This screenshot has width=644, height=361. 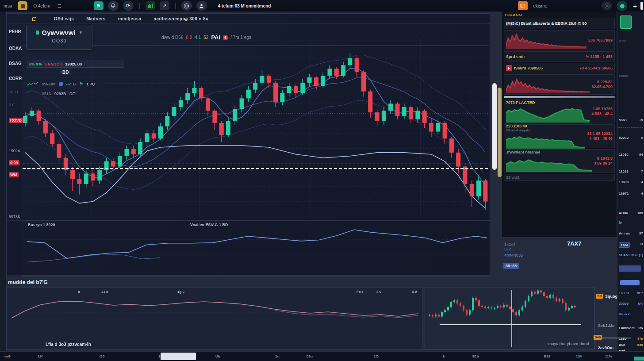 What do you see at coordinates (248, 19) in the screenshot?
I see `chart-toolbar: C OSil wijsMadoersmmiljeusaaadbissneepoa…` at bounding box center [248, 19].